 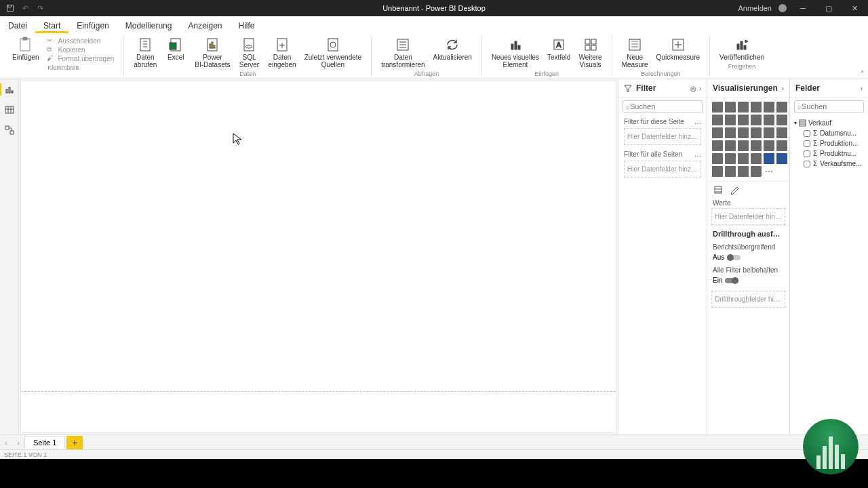 I want to click on page-next-button: ›, so click(x=18, y=443).